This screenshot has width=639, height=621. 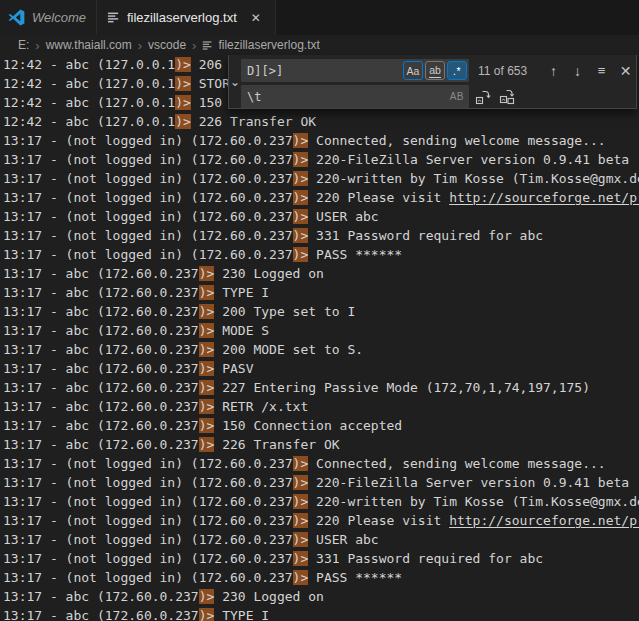 I want to click on log-line: 13:17 - abc (172.60.0.237)> 200 Type set…, so click(x=321, y=312).